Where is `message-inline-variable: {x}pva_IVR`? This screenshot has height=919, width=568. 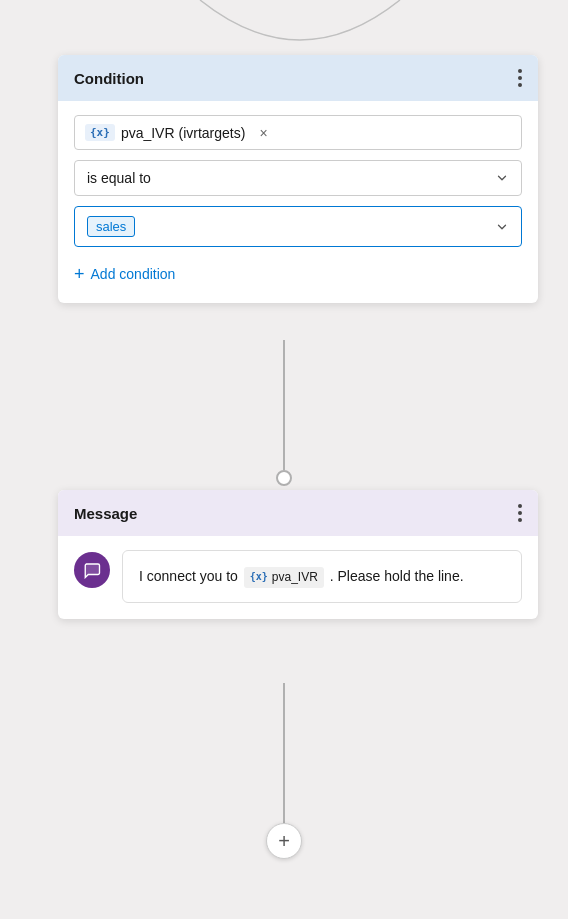
message-inline-variable: {x}pva_IVR is located at coordinates (284, 578).